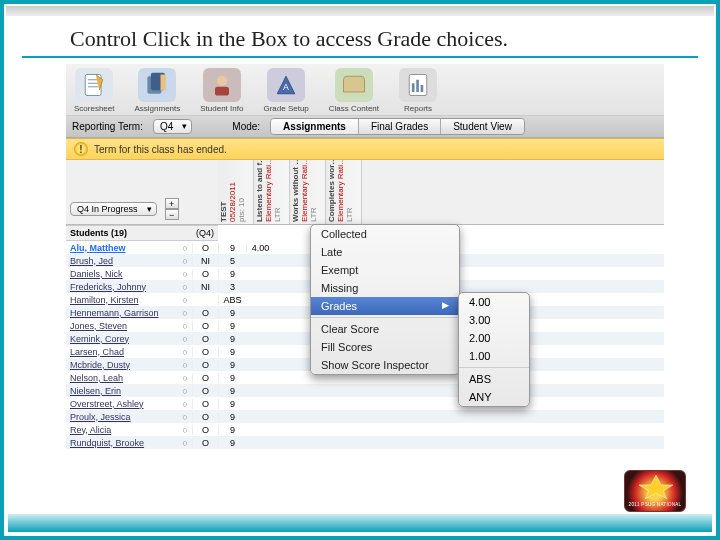  I want to click on score-cell: 3, so click(232, 287).